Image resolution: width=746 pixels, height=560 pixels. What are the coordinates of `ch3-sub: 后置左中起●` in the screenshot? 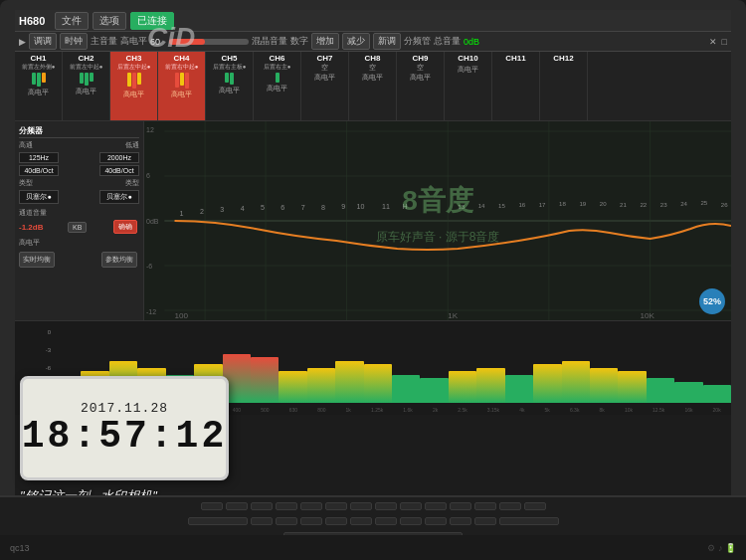 It's located at (134, 68).